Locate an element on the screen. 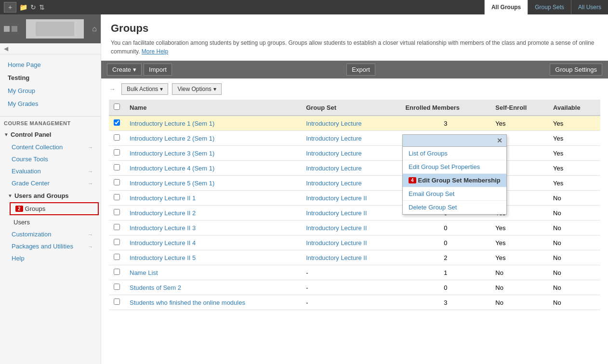 The width and height of the screenshot is (608, 364). tab-all-groups: All Groups is located at coordinates (506, 7).